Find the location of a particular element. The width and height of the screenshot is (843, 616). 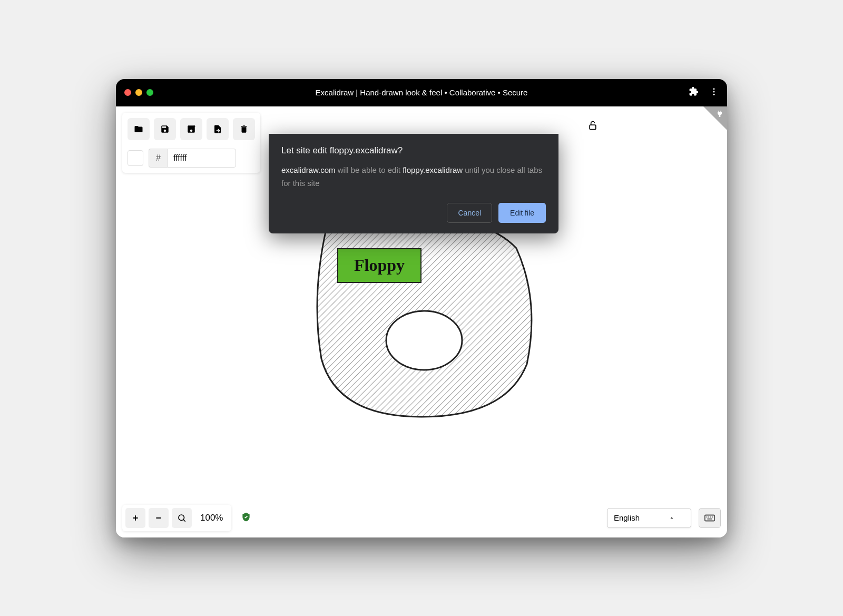

dialog-site: excalidraw.com is located at coordinates (309, 170).